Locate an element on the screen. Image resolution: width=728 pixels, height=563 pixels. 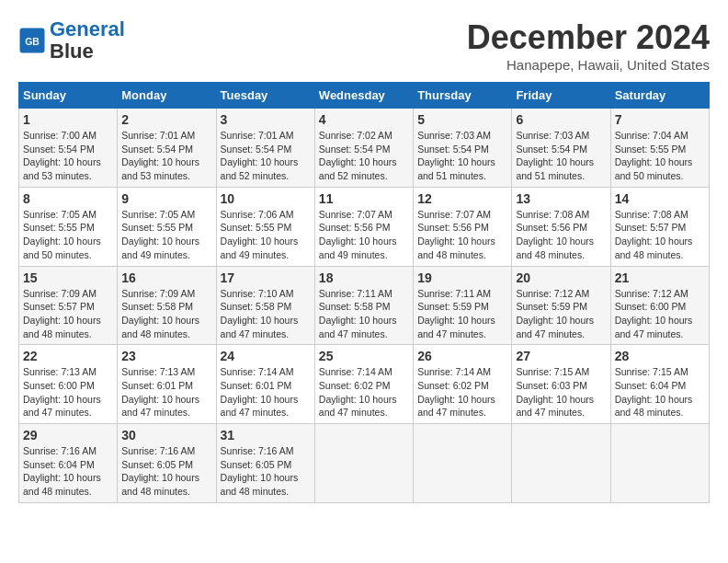
table-row: 14 Sunrise: 7:08 AMSunset: 5:57 PMDaylig… is located at coordinates (660, 226).